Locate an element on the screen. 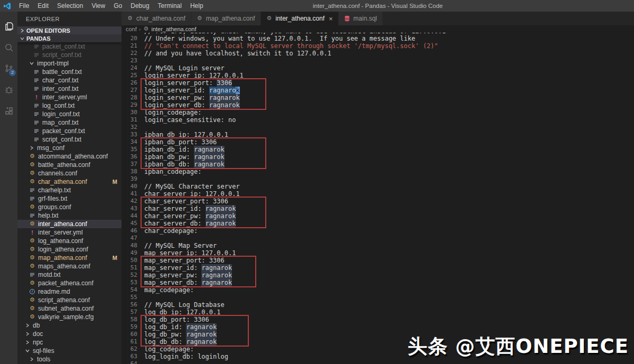 The width and height of the screenshot is (634, 364). code-line: 62log_codepage: is located at coordinates (378, 349).